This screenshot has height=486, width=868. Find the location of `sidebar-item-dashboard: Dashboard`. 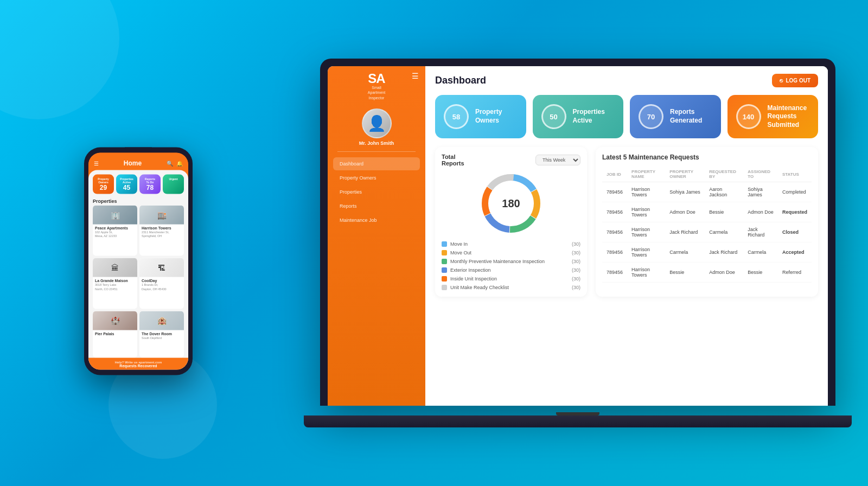

sidebar-item-dashboard: Dashboard is located at coordinates (376, 164).